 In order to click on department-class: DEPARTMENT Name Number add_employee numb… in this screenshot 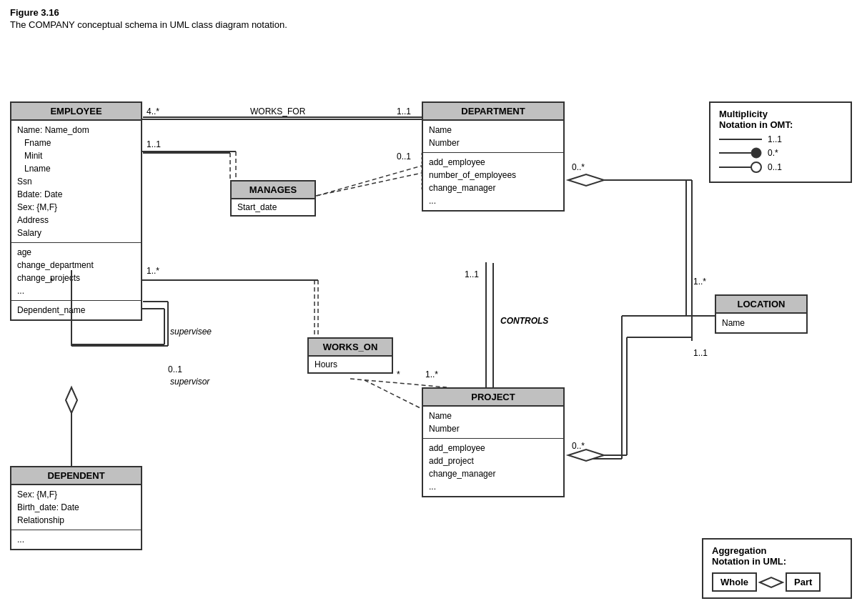, I will do `click(493, 157)`.